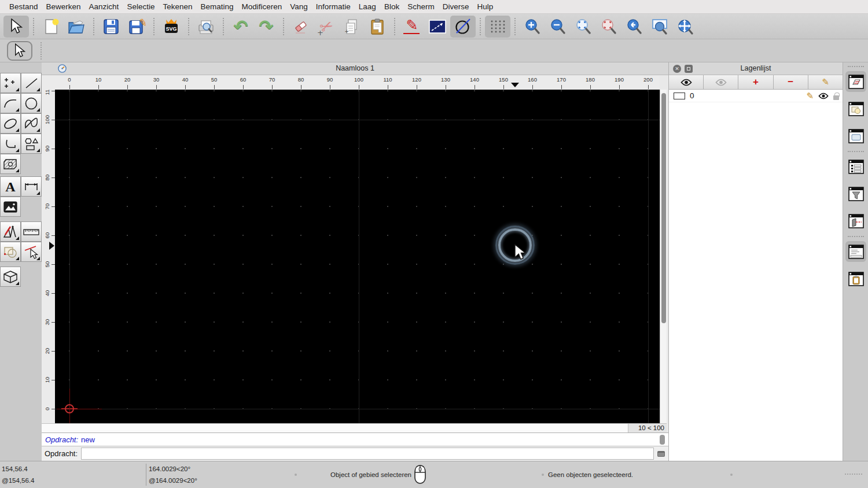 This screenshot has width=868, height=488. I want to click on zoom-previous-icon, so click(634, 27).